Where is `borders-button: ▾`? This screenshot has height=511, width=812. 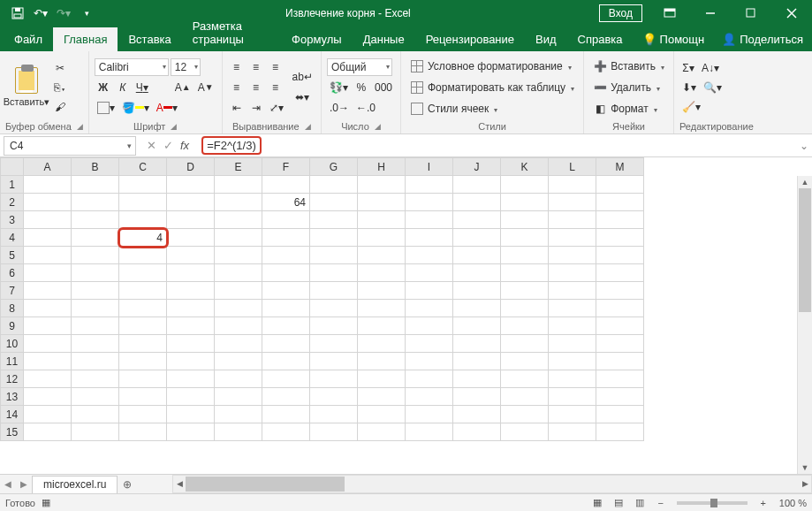
borders-button: ▾ is located at coordinates (106, 108).